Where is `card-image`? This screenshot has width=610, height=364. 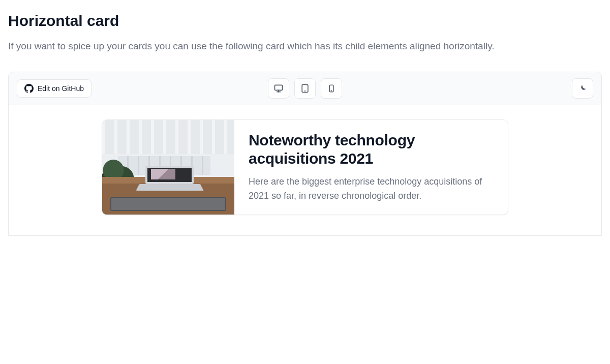 card-image is located at coordinates (168, 167).